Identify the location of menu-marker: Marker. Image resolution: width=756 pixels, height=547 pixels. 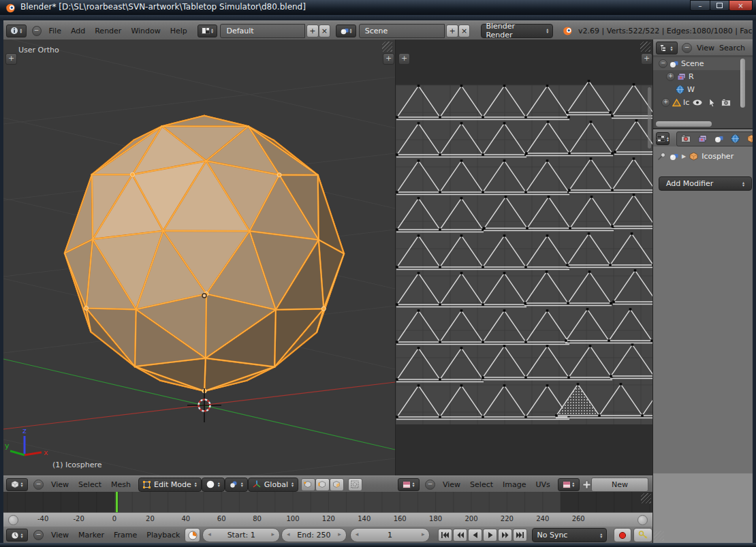
(91, 535).